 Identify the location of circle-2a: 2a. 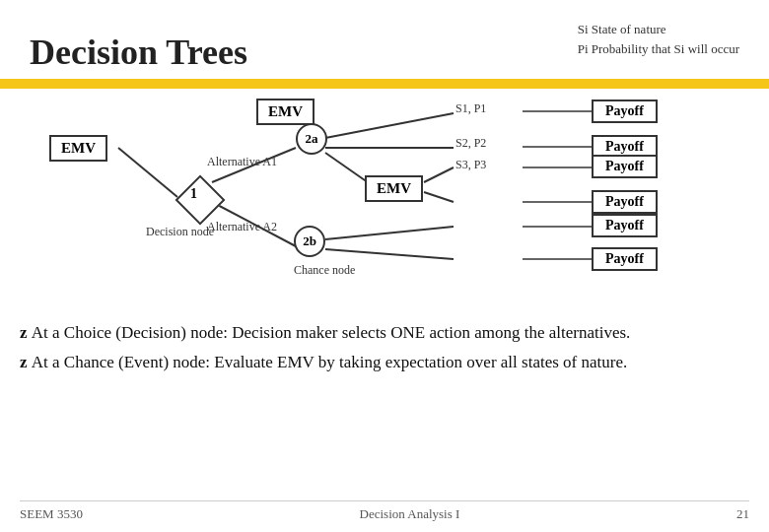
(312, 139).